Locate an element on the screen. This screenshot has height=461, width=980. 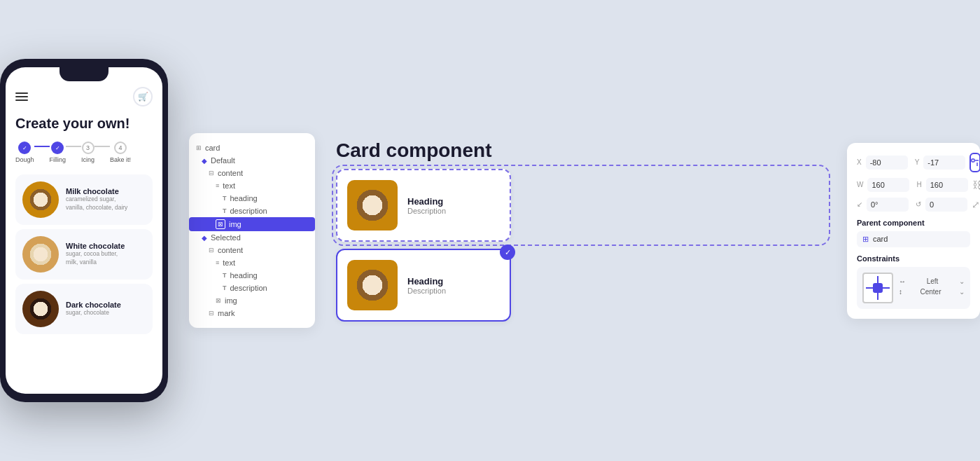
card-item-1: Heading Description is located at coordinates (424, 205).